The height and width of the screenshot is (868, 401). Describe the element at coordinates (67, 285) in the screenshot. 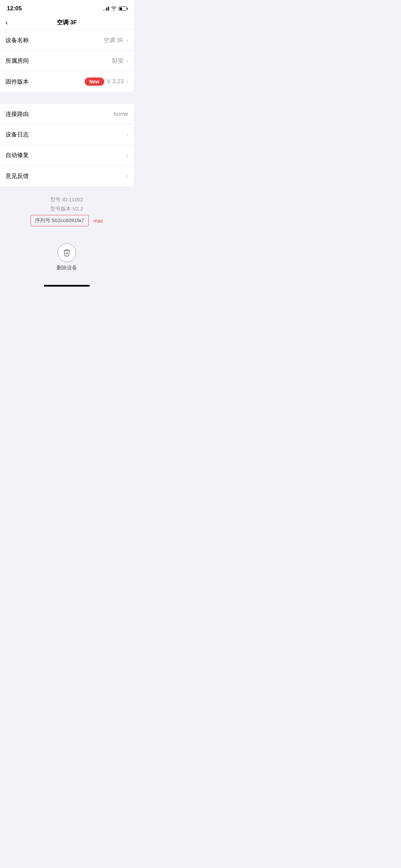

I see `home-indicator` at that location.